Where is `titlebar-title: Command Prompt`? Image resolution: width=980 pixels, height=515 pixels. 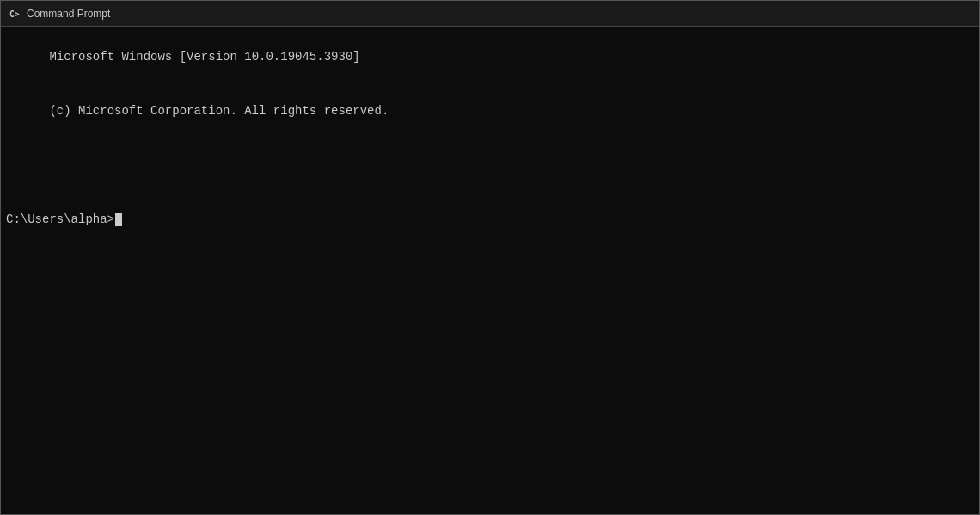
titlebar-title: Command Prompt is located at coordinates (69, 14).